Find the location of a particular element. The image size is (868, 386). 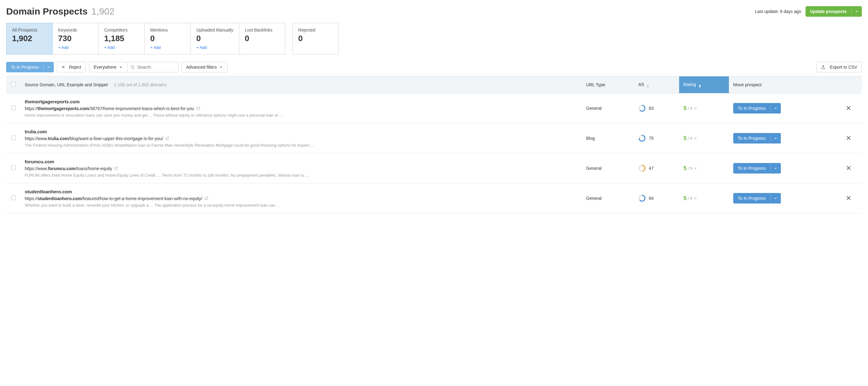

to-in-progress-caret is located at coordinates (49, 67).